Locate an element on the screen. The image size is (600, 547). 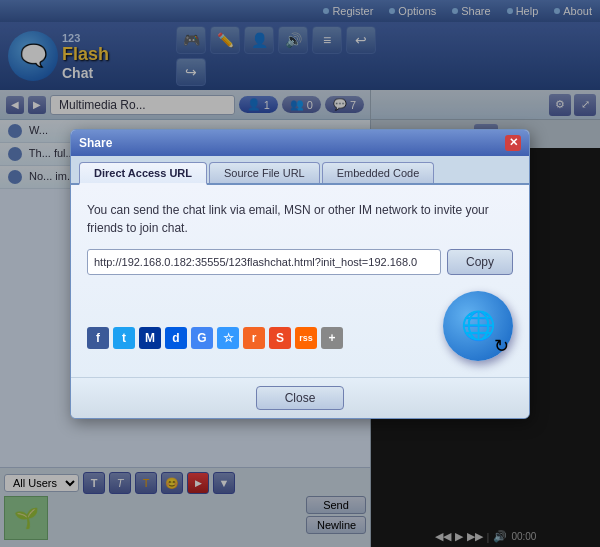
facebook-icon: f is located at coordinates (98, 338).